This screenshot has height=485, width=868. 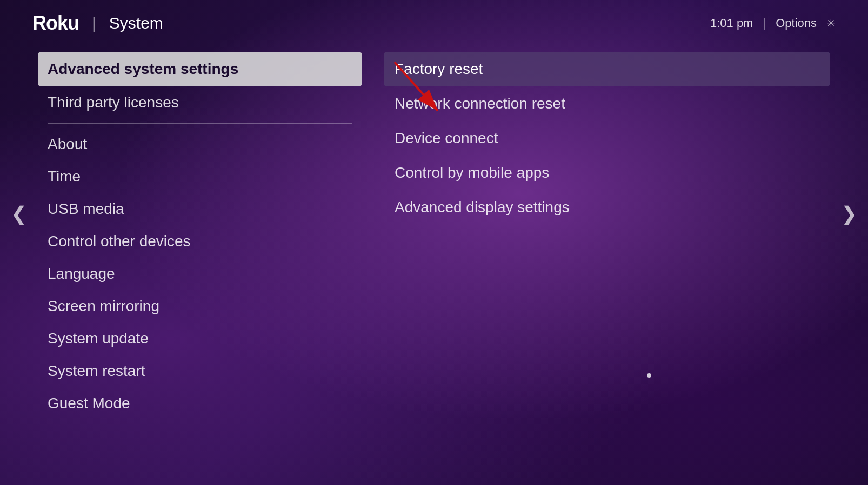 I want to click on menu-item-system-update: System update, so click(x=200, y=339).